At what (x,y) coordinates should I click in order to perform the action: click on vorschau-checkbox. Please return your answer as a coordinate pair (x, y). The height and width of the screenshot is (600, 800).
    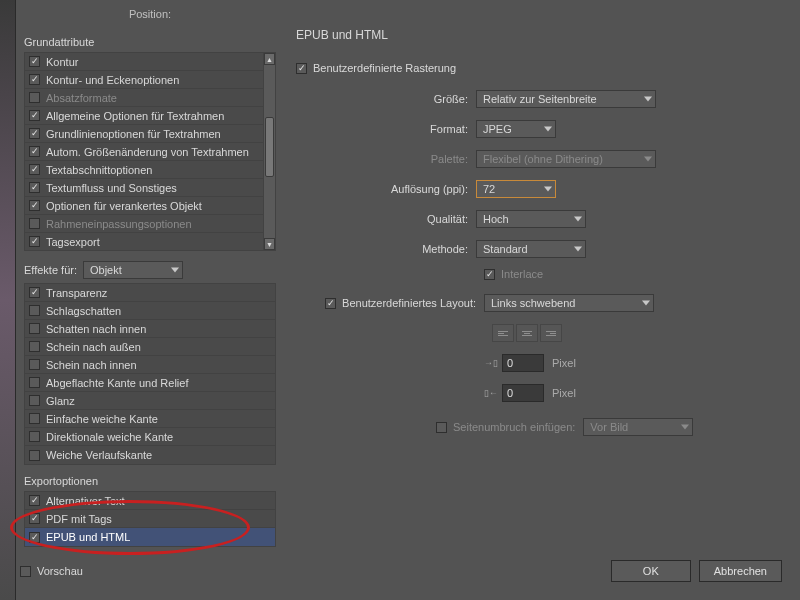
    Looking at the image, I should click on (26, 572).